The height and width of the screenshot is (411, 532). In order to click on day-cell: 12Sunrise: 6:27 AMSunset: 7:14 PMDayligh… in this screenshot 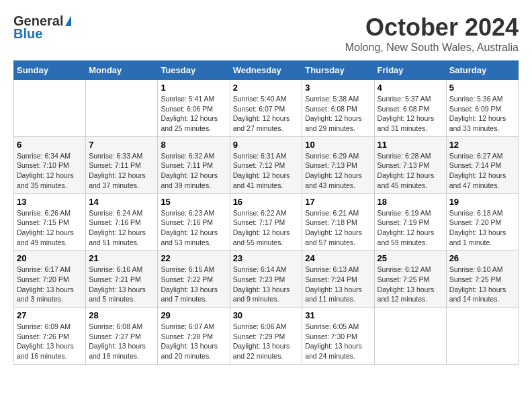, I will do `click(482, 165)`.